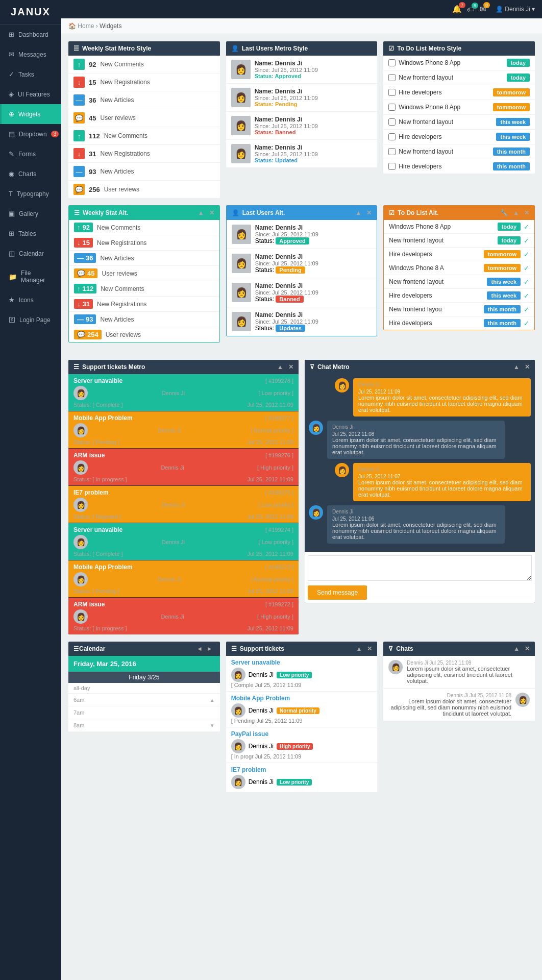 The height and width of the screenshot is (980, 542). What do you see at coordinates (11, 54) in the screenshot?
I see `messages-icon: ✉` at bounding box center [11, 54].